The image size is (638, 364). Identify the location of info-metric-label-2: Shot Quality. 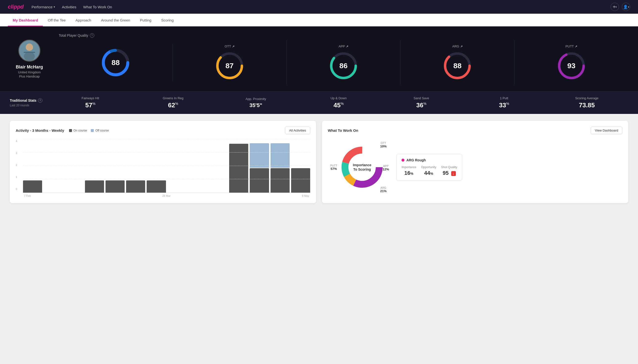
(449, 167).